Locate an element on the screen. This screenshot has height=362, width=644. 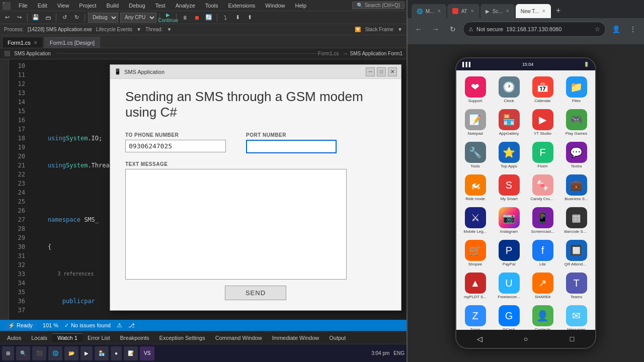
port-number-input is located at coordinates (291, 147).